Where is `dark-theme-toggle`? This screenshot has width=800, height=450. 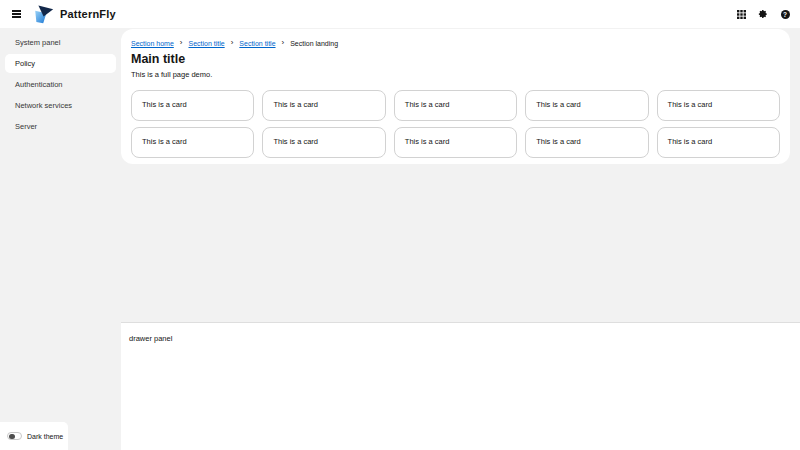
dark-theme-toggle is located at coordinates (14, 436).